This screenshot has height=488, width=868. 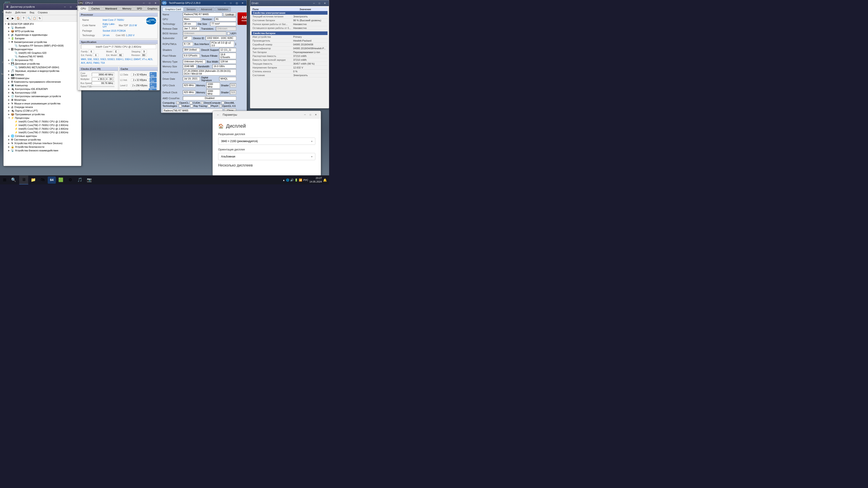 I want to click on taskbar-chevron: ▲, so click(x=284, y=180).